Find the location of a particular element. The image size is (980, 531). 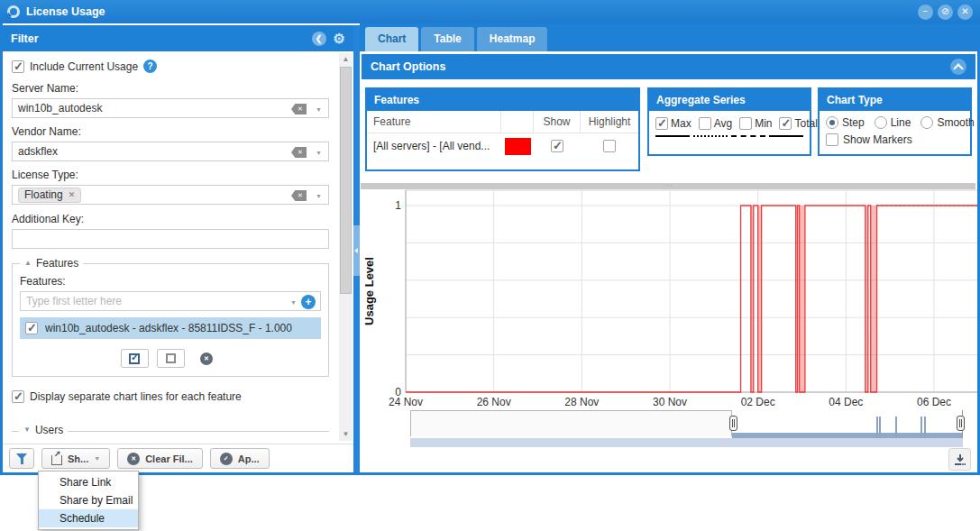

filter-icon is located at coordinates (22, 459).